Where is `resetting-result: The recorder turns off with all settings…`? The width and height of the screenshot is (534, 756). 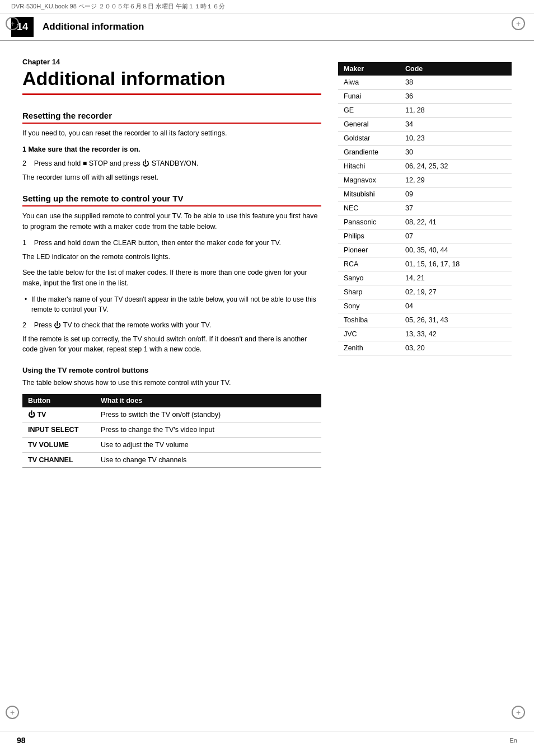 resetting-result: The recorder turns off with all settings… is located at coordinates (172, 178).